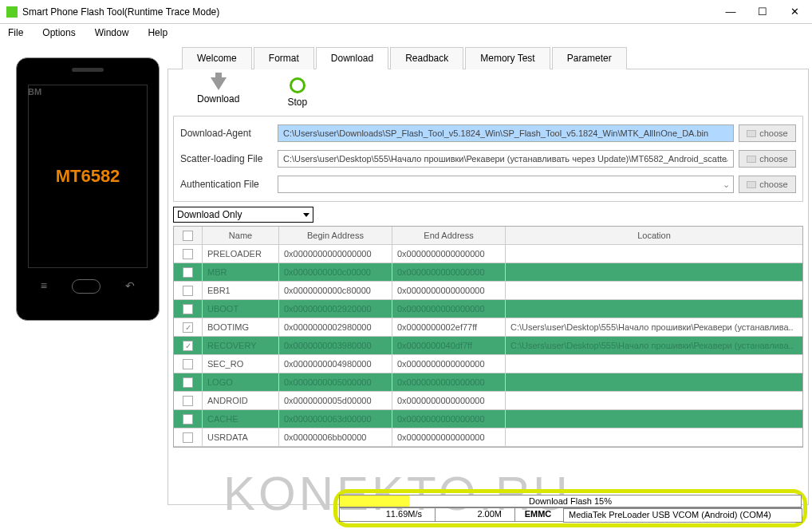  What do you see at coordinates (336, 437) in the screenshot?
I see `cell-begin: 0x00000006bb00000` at bounding box center [336, 437].